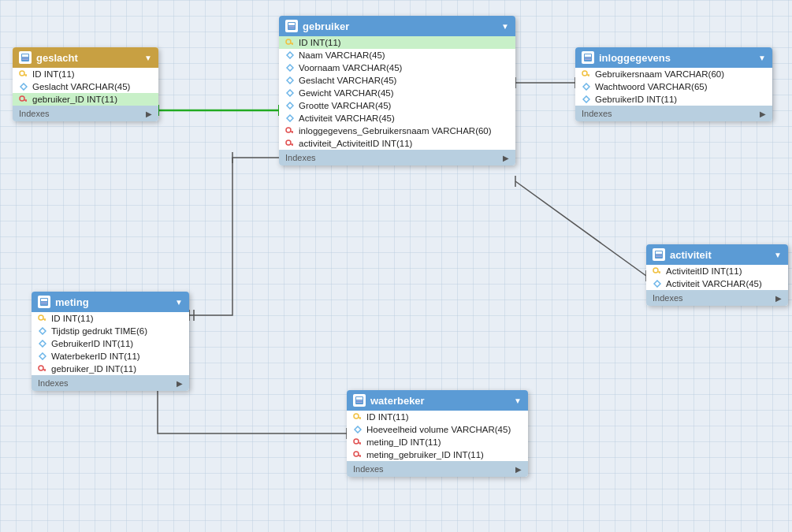 Image resolution: width=792 pixels, height=532 pixels. I want to click on row-text: Tijdstip gedrukt TIME(6), so click(99, 331).